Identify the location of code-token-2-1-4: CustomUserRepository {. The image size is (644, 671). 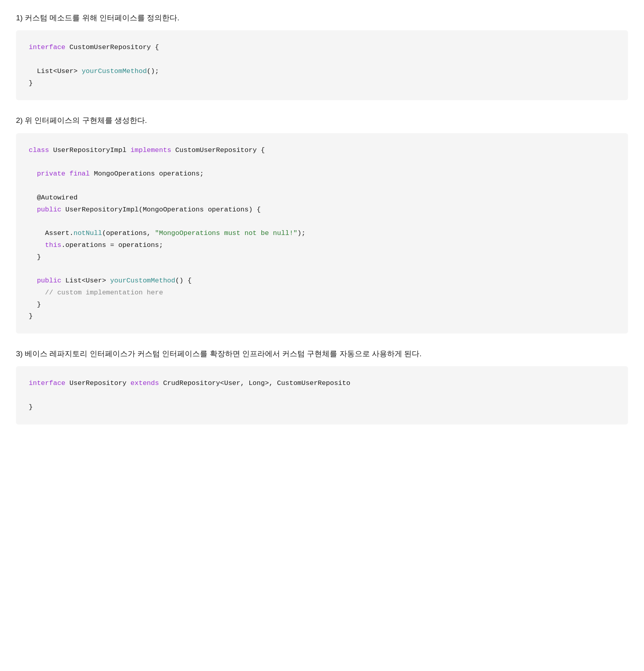
(218, 150).